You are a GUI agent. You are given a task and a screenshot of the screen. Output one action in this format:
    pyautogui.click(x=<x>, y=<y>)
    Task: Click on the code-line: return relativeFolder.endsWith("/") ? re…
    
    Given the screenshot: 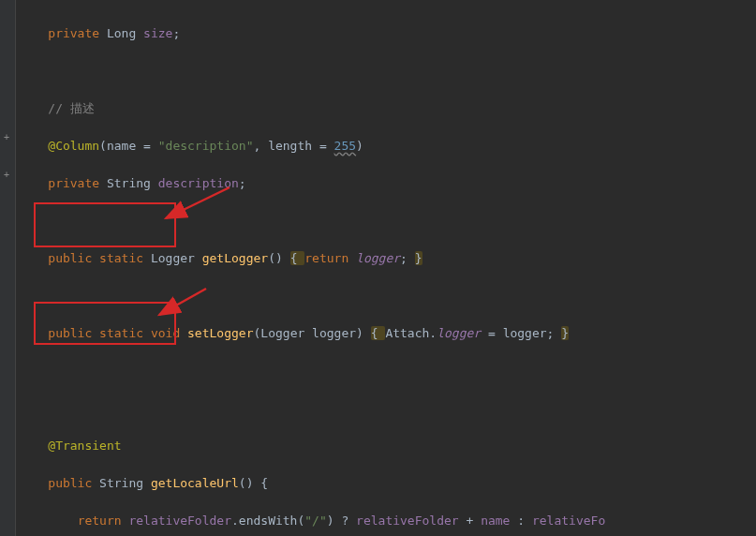 What is the action you would take?
    pyautogui.click(x=388, y=521)
    